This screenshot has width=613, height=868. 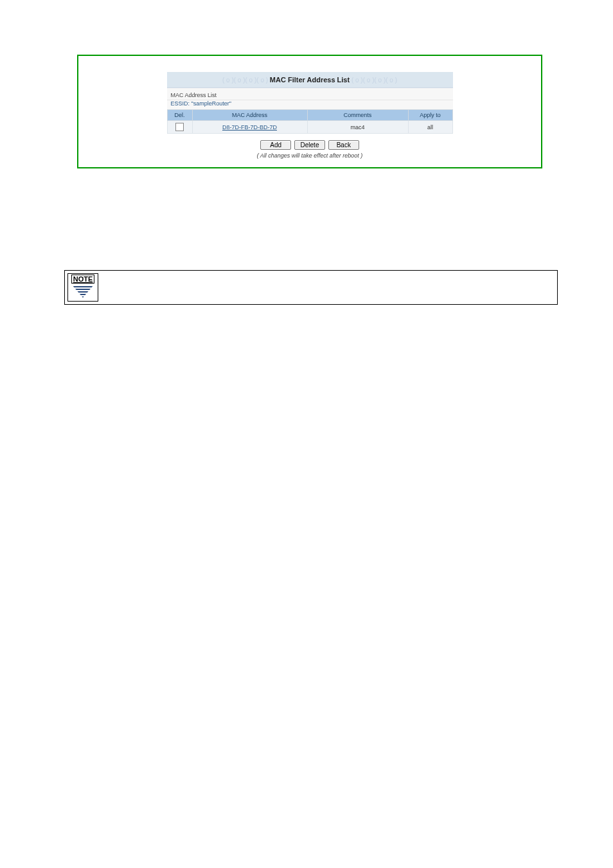 I want to click on header-apply: Apply to, so click(x=431, y=116).